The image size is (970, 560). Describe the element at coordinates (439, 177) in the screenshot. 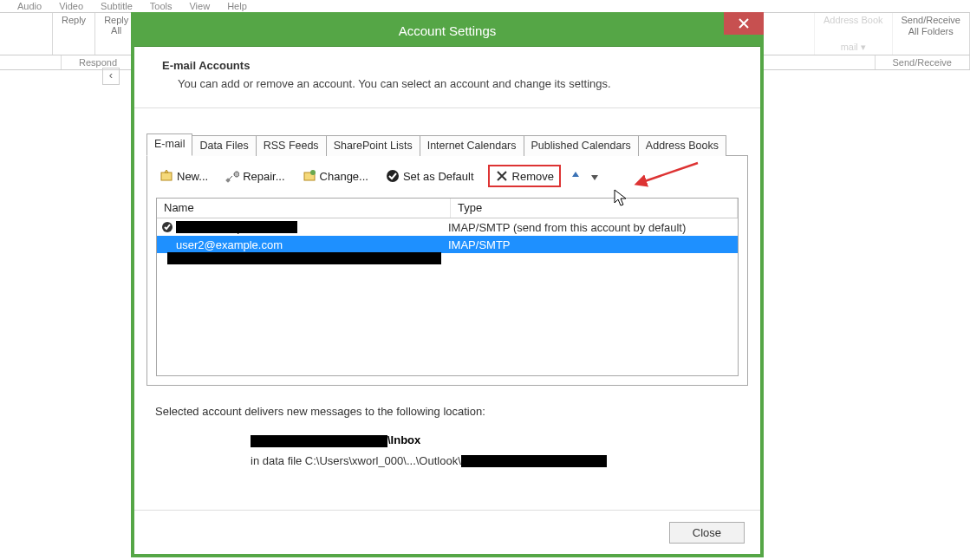

I see `set-default-label: Set as Default` at that location.